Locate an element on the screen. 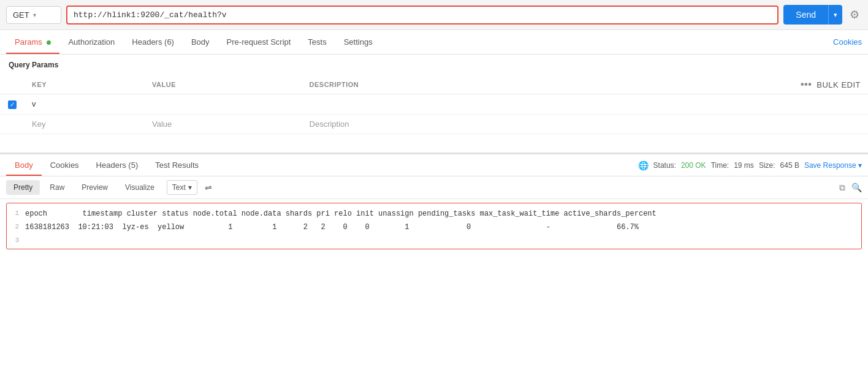 This screenshot has width=868, height=370. code-content: 1 epoch timestamp cluster status node.to… is located at coordinates (434, 226).